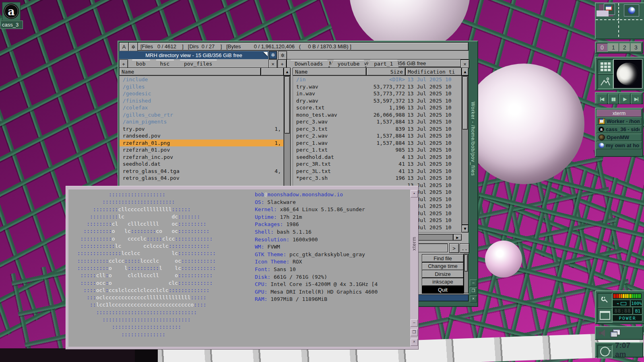  I want to click on worker-a-button: A, so click(124, 47).